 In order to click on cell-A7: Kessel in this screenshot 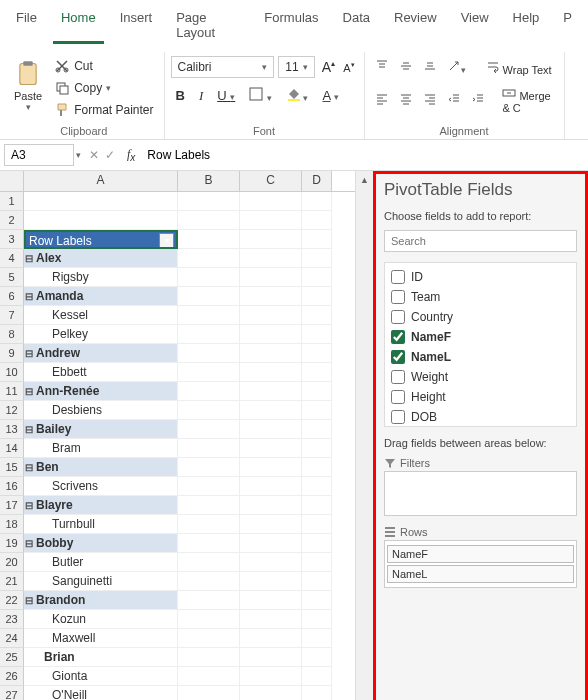, I will do `click(101, 316)`.